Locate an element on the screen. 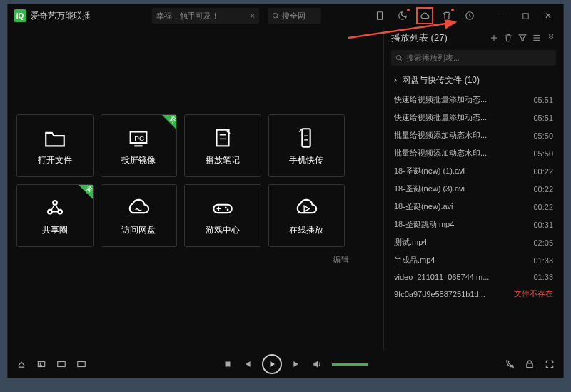 The image size is (571, 392). edit-button: 编辑 is located at coordinates (341, 260).